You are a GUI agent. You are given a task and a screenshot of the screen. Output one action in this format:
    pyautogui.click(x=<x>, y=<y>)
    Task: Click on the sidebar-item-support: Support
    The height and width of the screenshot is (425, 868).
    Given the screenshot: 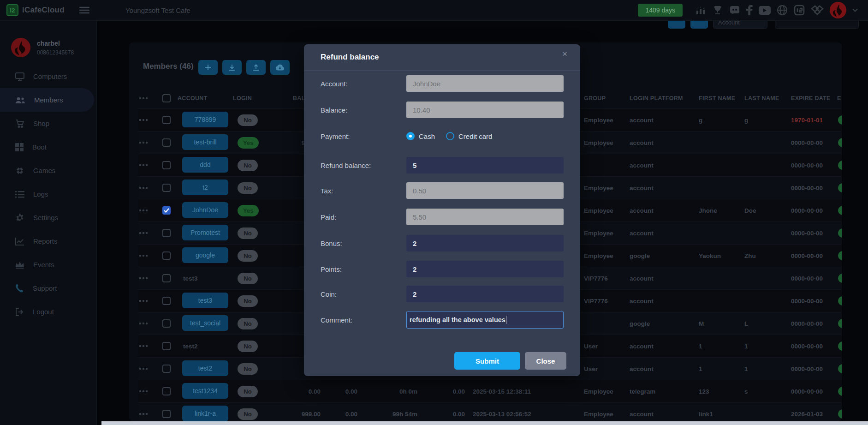 What is the action you would take?
    pyautogui.click(x=48, y=288)
    